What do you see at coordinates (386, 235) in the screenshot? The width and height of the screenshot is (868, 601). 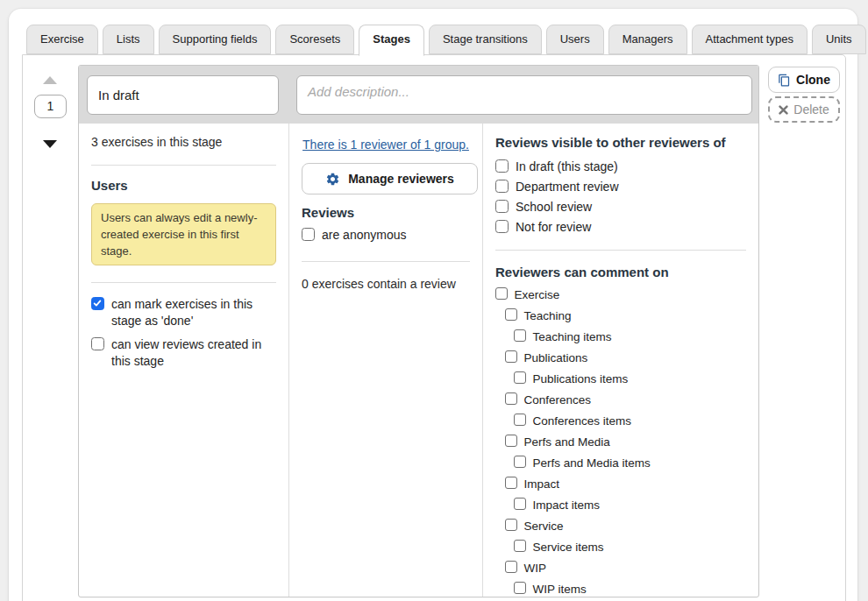 I see `checkbox-row-anonymous: are anonymous` at bounding box center [386, 235].